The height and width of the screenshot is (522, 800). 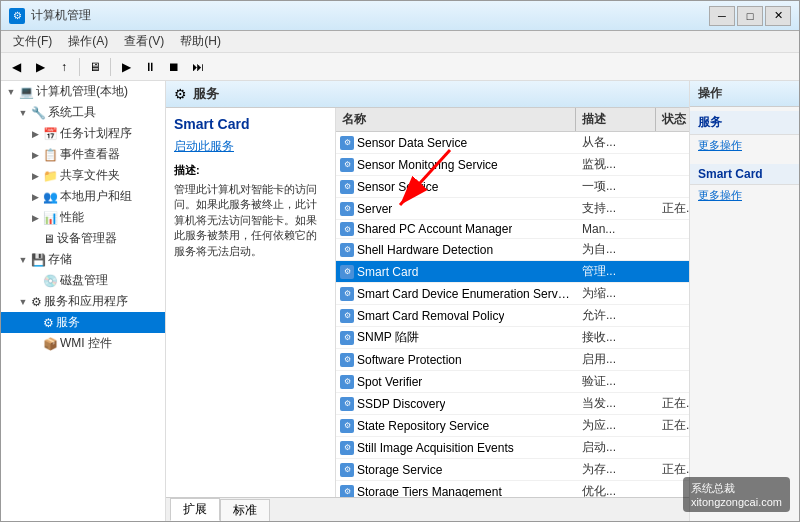 I want to click on service-name-cell: ⚙Storage Tiers Management, so click(x=456, y=490).